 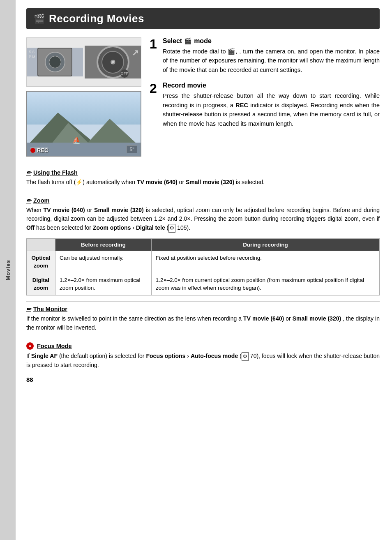 I want to click on note-flash-title: Using the Flash, so click(x=55, y=173).